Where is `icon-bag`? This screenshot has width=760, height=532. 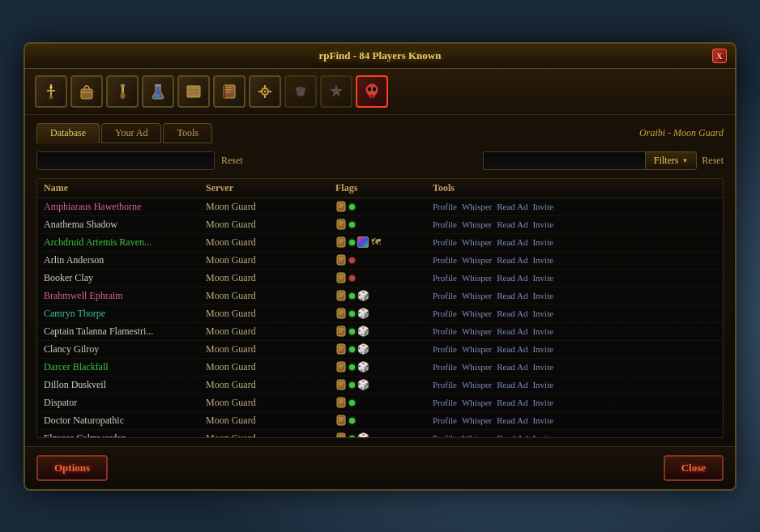
icon-bag is located at coordinates (87, 92).